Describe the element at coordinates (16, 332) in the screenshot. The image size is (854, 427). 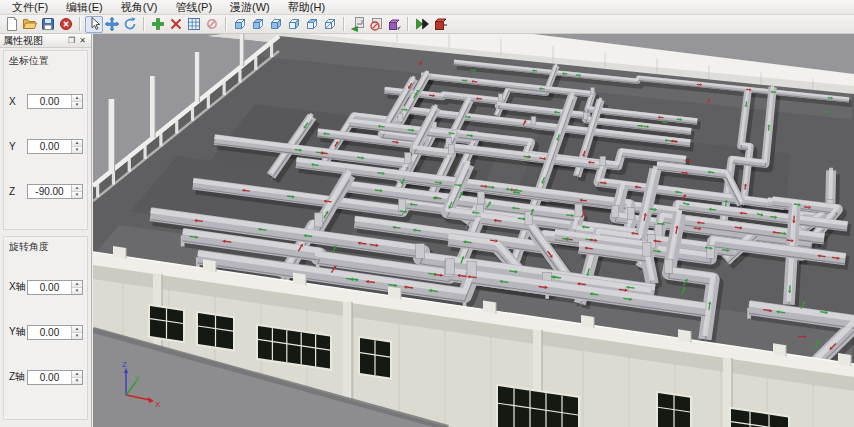
I see `field-label: Y轴` at that location.